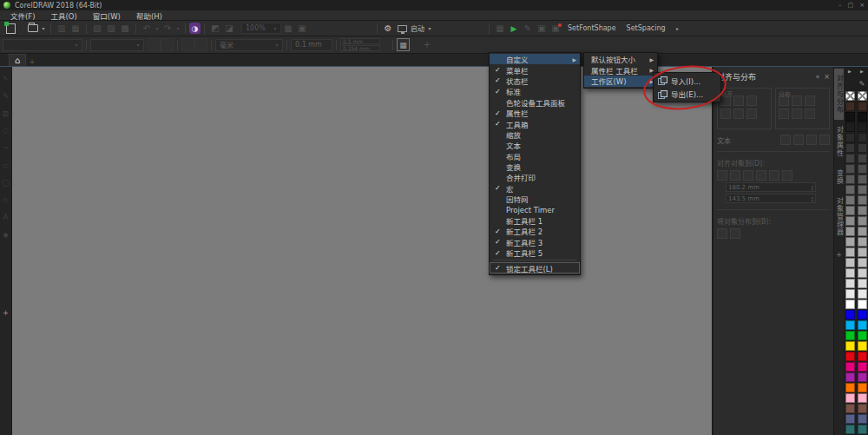 Image resolution: width=868 pixels, height=435 pixels. I want to click on export-button: ◪, so click(229, 29).